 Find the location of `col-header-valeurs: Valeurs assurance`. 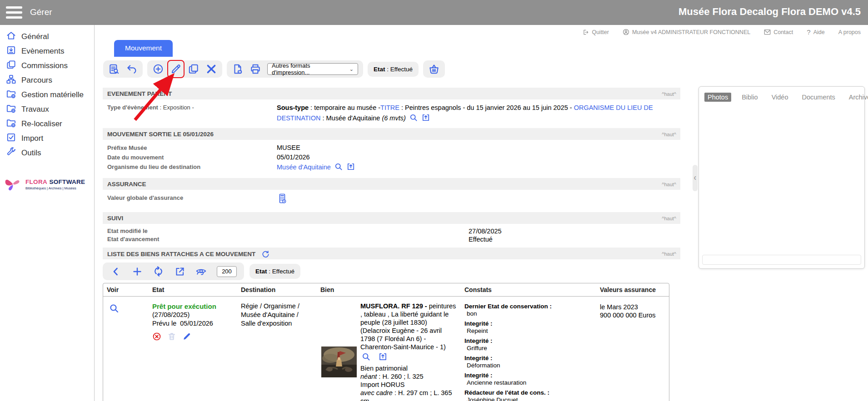

col-header-valeurs: Valeurs assurance is located at coordinates (633, 290).